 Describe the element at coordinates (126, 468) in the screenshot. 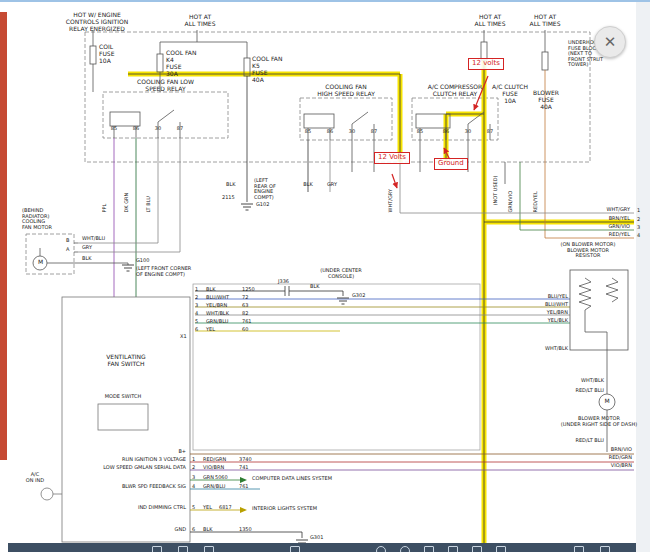

I see `row-label-gmlan: LOW SPEED GMLAN SERIAL DATA` at that location.